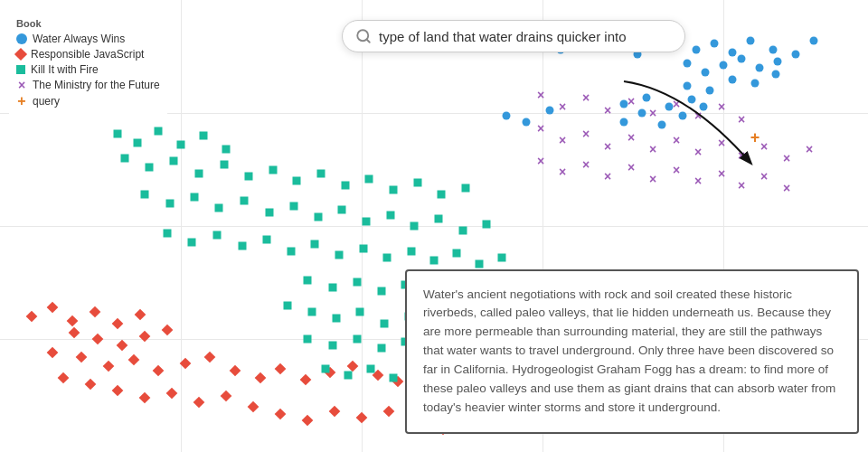  I want to click on legend: Book Water Always Wins Responsible JavaS…, so click(89, 65).